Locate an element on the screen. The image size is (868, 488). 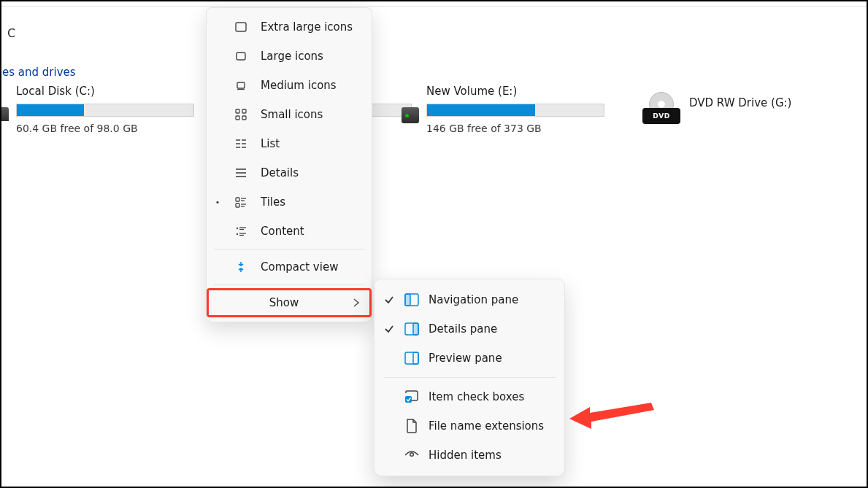
menu-item-show: Show is located at coordinates (289, 303).